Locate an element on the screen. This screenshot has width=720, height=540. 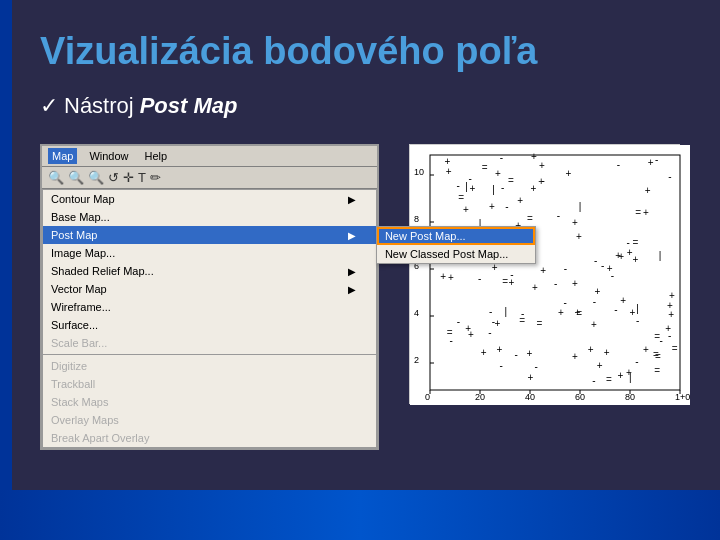
menu-item-scalebar: Scale Bar... is located at coordinates (210, 343).